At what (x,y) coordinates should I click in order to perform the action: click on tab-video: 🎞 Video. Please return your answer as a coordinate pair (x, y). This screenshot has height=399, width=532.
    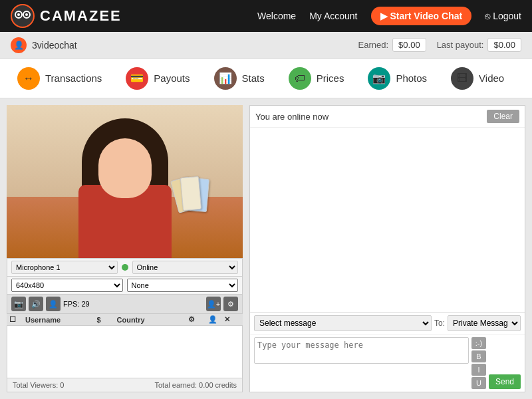
    Looking at the image, I should click on (477, 78).